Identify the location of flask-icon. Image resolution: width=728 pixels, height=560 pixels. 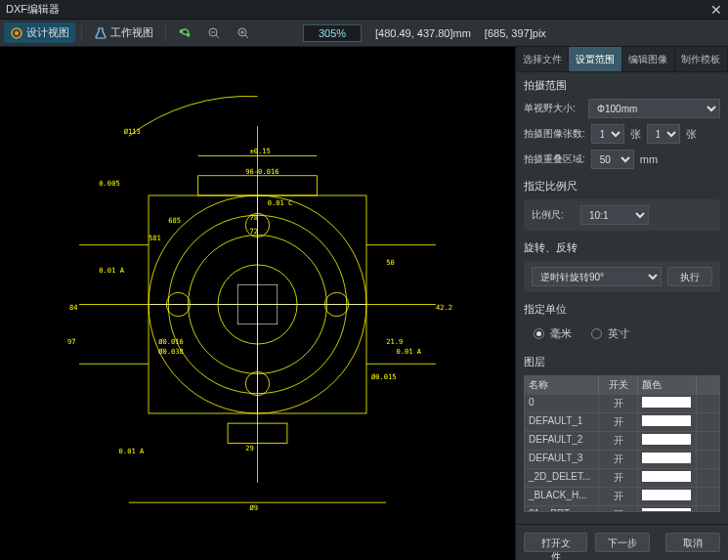
(101, 33).